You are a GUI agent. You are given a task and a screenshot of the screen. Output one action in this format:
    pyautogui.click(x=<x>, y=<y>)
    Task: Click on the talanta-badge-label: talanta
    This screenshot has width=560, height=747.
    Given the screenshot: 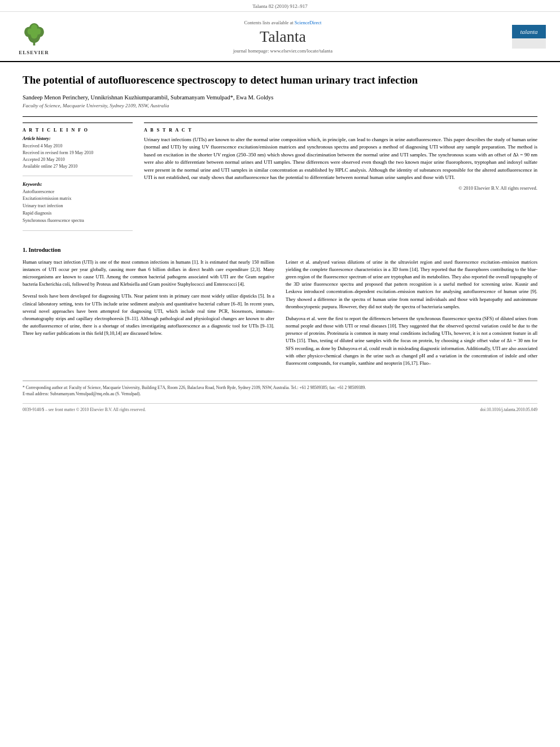 What is the action you would take?
    pyautogui.click(x=529, y=32)
    